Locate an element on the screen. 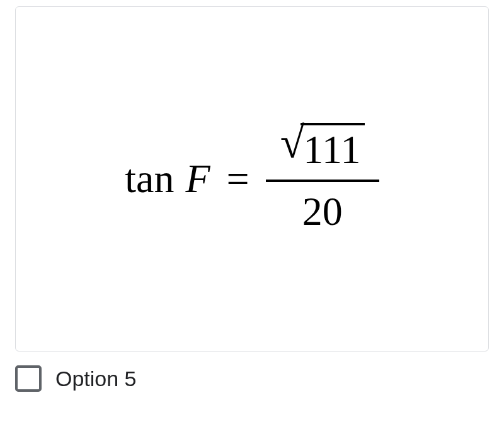  square-root: √ 111 is located at coordinates (323, 148).